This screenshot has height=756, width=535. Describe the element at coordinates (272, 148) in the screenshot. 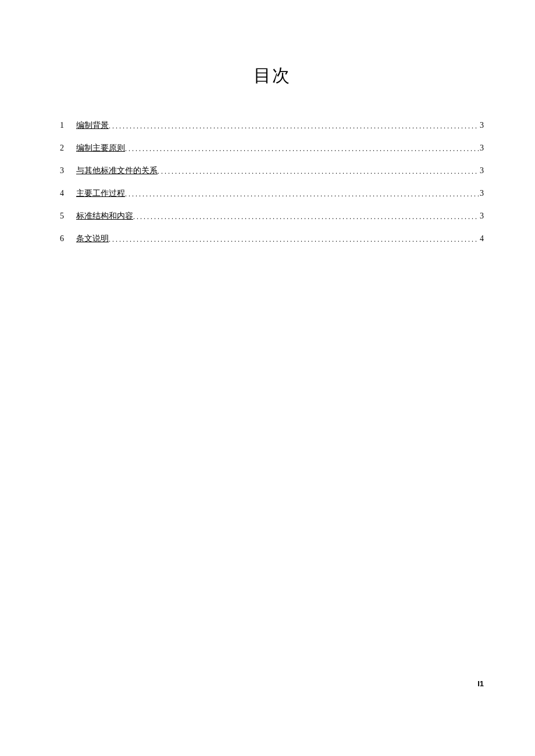

I see `toc-item: 2 编制主要原则 3` at that location.